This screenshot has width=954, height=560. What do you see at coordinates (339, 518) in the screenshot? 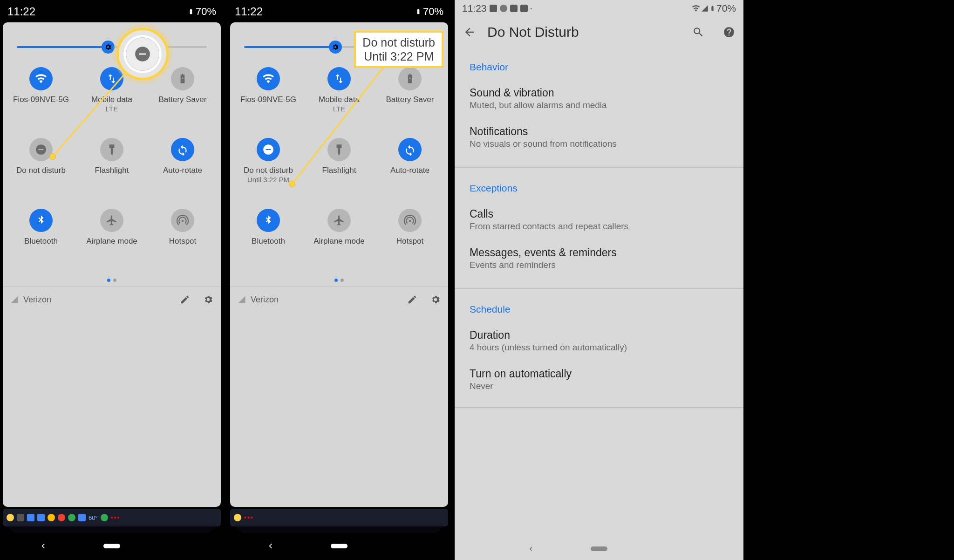
I see `notification-strip: •••` at bounding box center [339, 518].